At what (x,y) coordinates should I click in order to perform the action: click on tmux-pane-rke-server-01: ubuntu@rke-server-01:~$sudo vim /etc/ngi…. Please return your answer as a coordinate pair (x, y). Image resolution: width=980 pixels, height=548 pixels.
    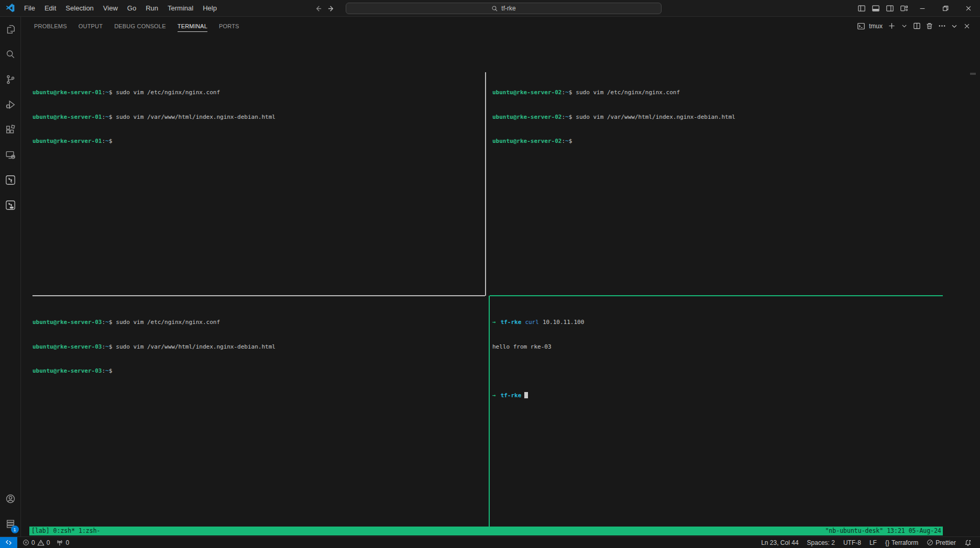
    Looking at the image, I should click on (154, 117).